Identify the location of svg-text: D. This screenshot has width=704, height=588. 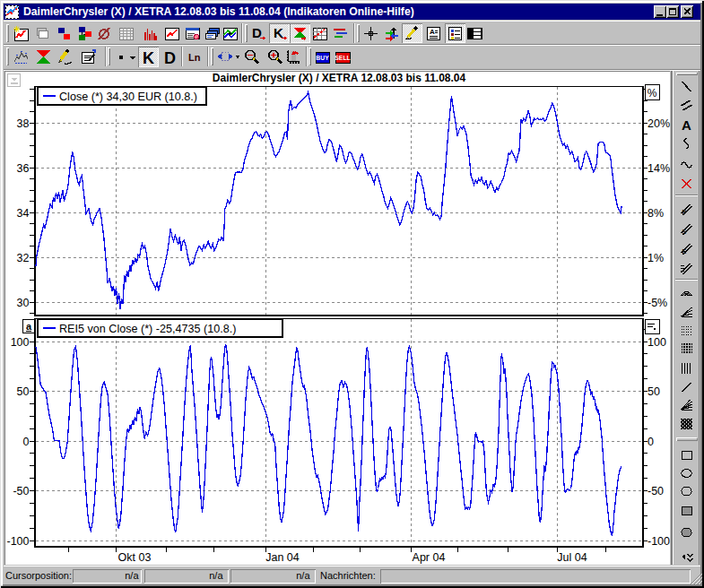
(170, 58).